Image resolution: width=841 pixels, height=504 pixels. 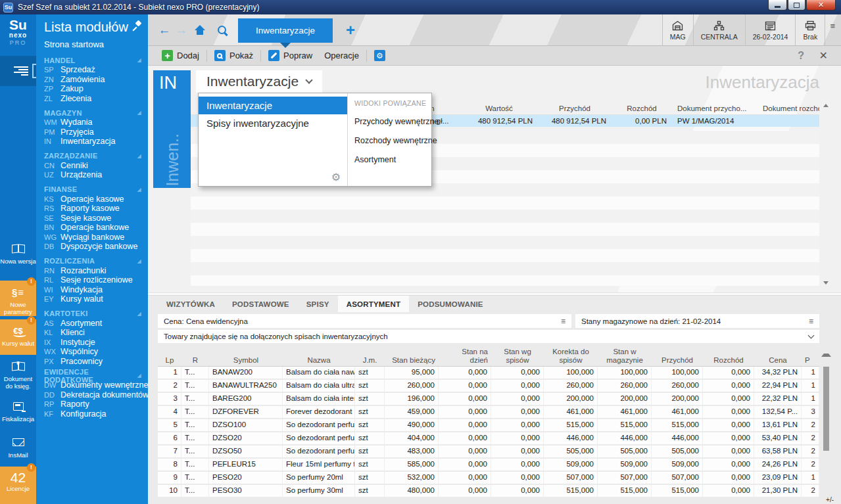 What do you see at coordinates (18, 71) in the screenshot?
I see `modules-rail-button` at bounding box center [18, 71].